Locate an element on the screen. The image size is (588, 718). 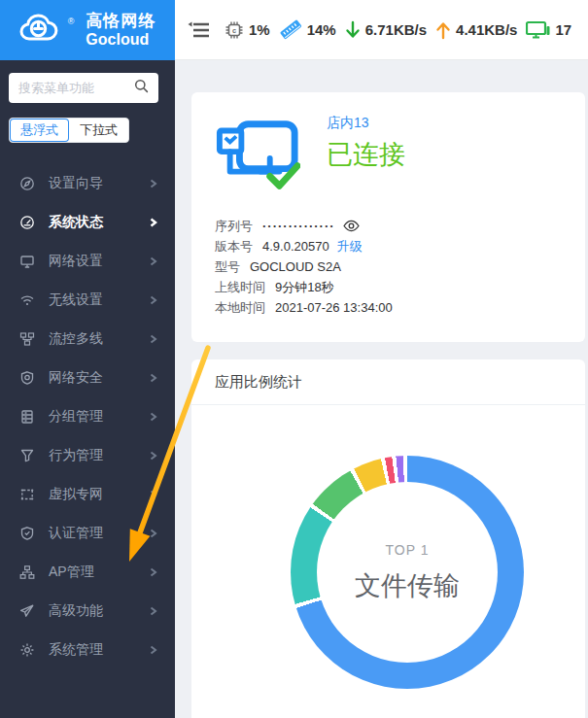
sidebar-item-label: 网络设置 is located at coordinates (99, 261).